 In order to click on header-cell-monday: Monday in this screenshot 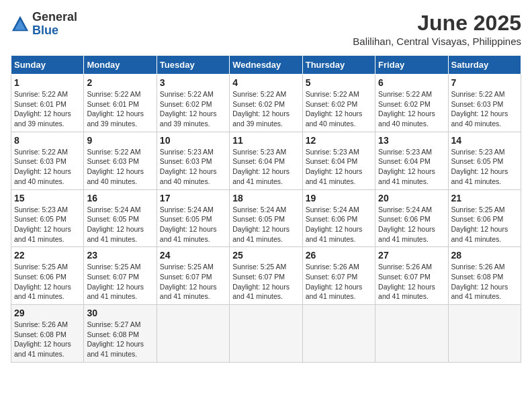, I will do `click(120, 65)`.